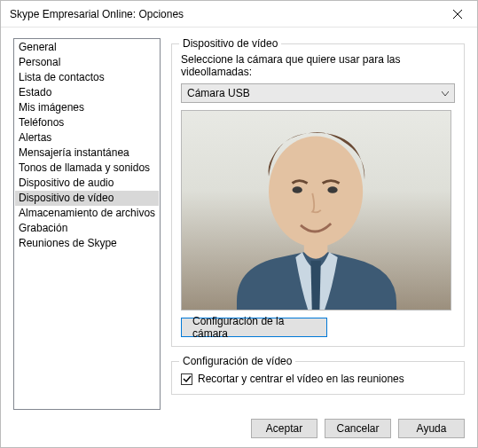  What do you see at coordinates (284, 428) in the screenshot?
I see `ok-button: Aceptar` at bounding box center [284, 428].